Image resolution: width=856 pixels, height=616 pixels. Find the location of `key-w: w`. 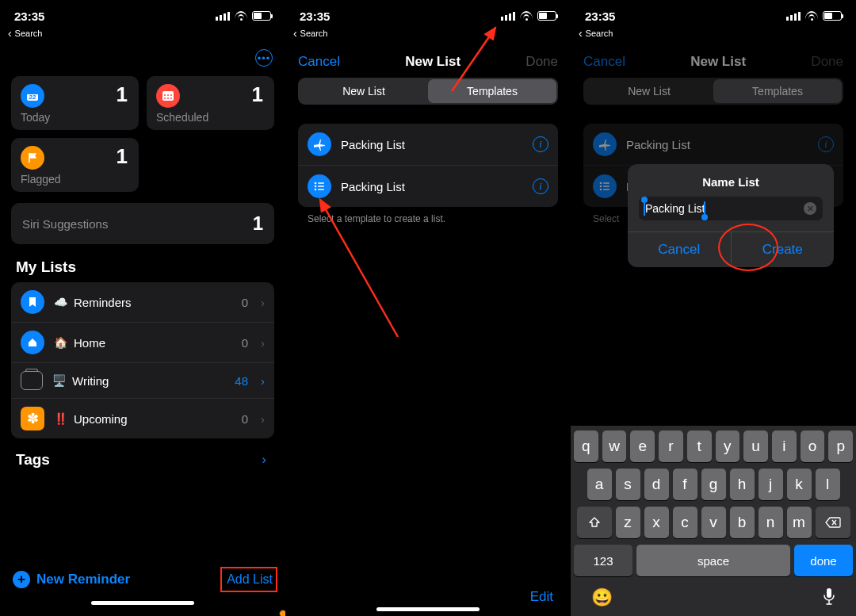

key-w: w is located at coordinates (615, 446).